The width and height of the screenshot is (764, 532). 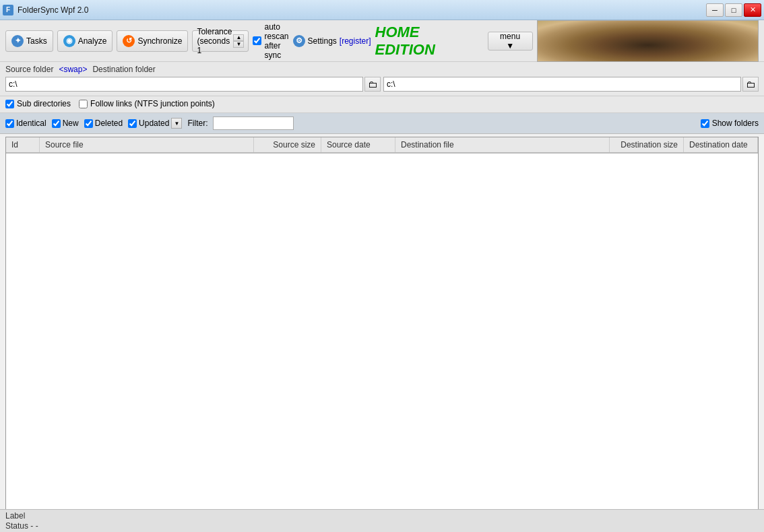 I want to click on new-filter: New, so click(x=65, y=123).